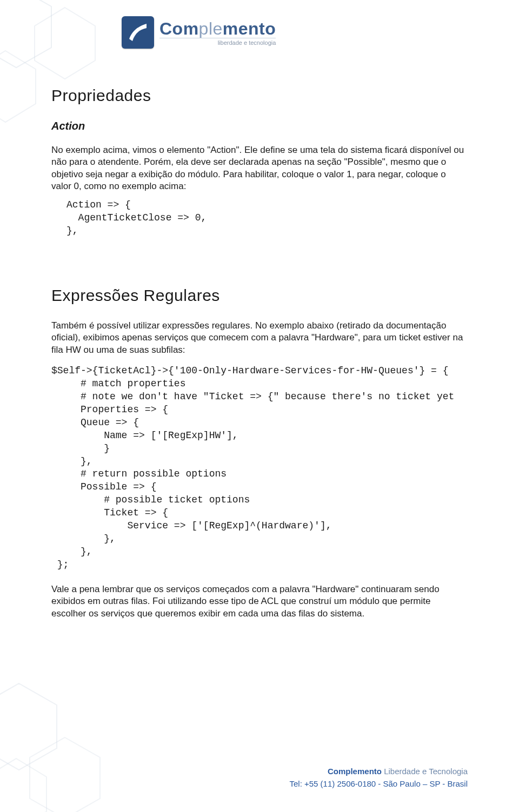 This screenshot has height=812, width=519. What do you see at coordinates (378, 783) in the screenshot?
I see `footer-contact: Tel: +55 (11) 2506-0180 - São Paulo – SP…` at bounding box center [378, 783].